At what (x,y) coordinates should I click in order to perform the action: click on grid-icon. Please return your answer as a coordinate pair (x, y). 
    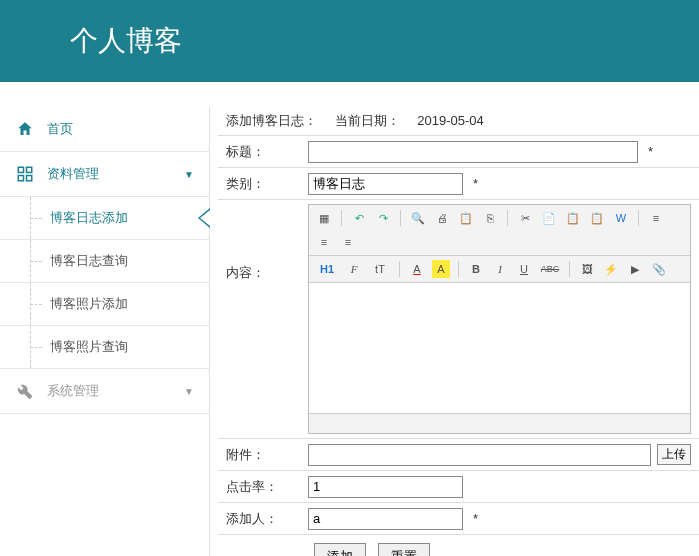
    Looking at the image, I should click on (25, 174).